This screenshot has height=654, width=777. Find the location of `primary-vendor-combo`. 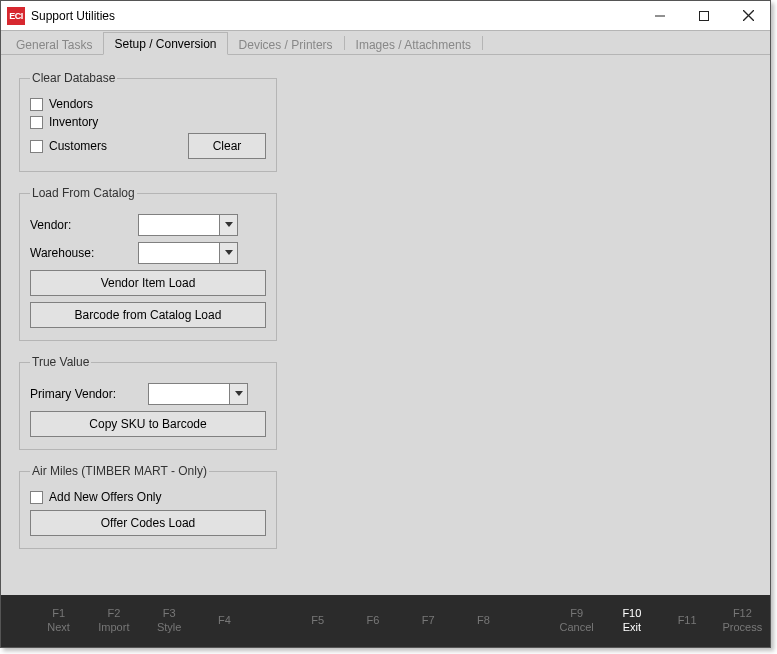

primary-vendor-combo is located at coordinates (198, 394).